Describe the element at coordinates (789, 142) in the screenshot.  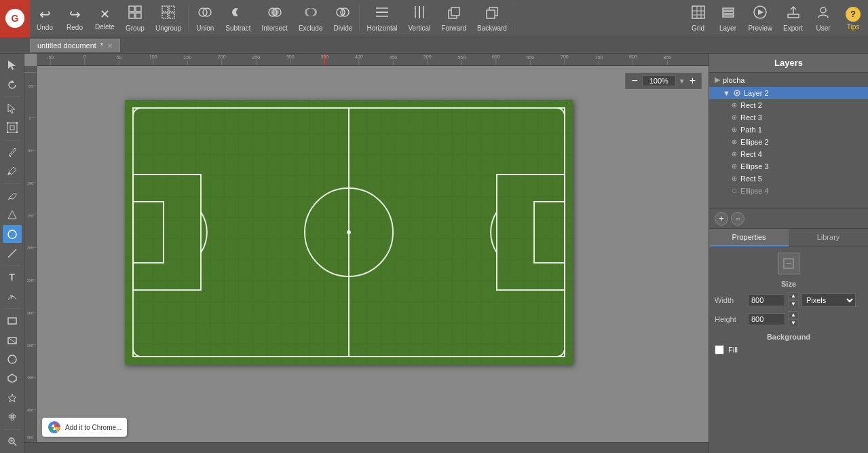
I see `layer-item-ellipse2: Ellipse 2` at that location.